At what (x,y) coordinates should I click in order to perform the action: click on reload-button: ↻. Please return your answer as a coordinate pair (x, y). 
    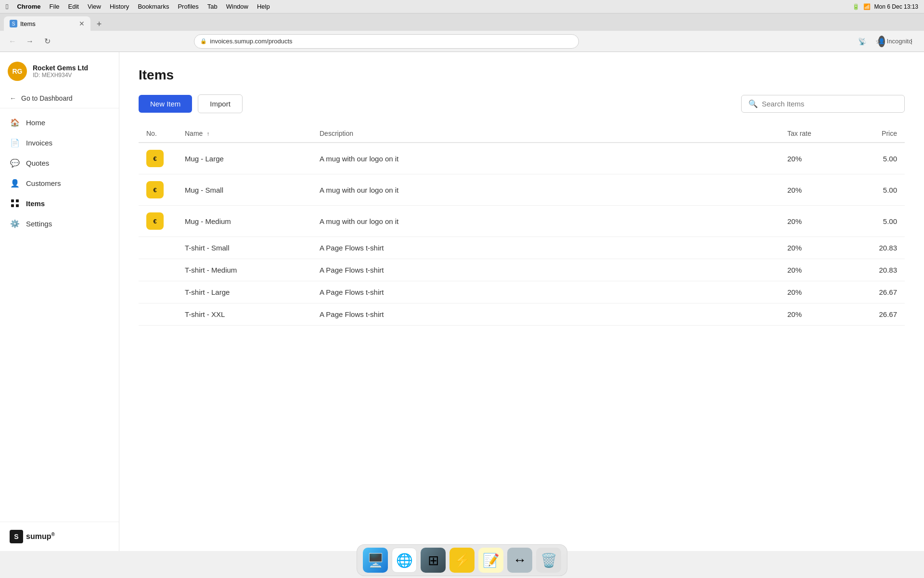
    Looking at the image, I should click on (47, 41).